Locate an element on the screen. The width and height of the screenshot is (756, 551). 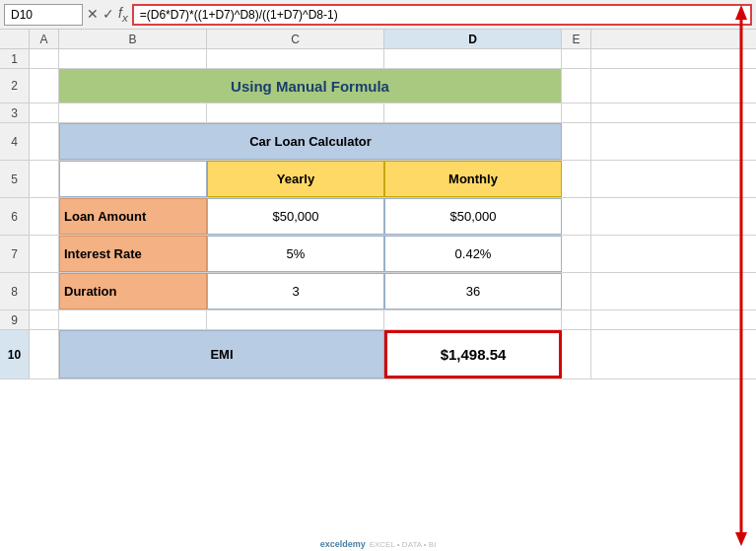
cell-b8-duration: Duration is located at coordinates (133, 292).